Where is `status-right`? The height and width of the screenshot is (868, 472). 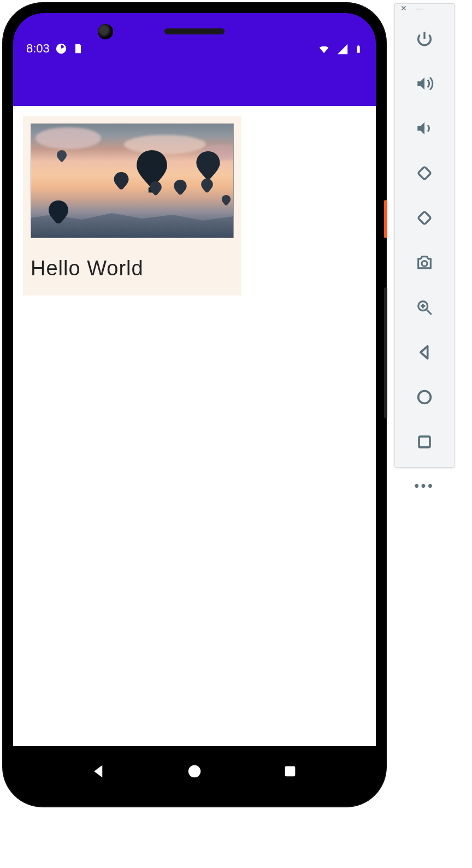
status-right is located at coordinates (340, 49).